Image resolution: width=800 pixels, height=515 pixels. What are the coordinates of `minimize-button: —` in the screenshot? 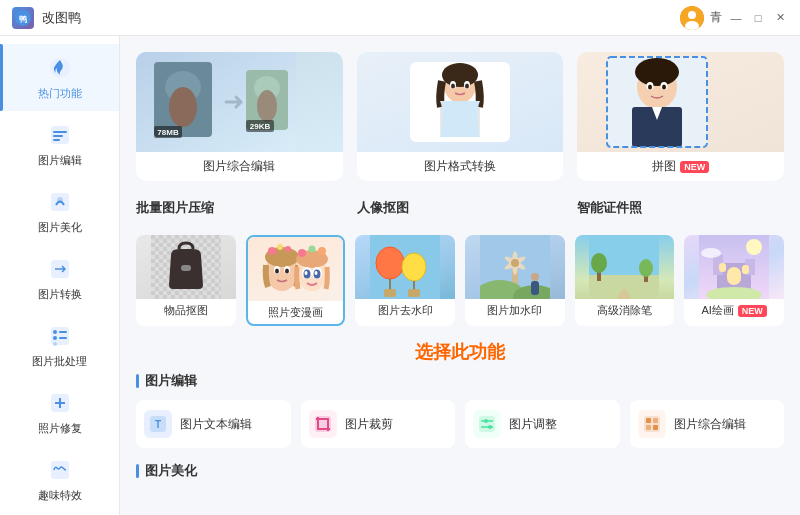 It's located at (736, 18).